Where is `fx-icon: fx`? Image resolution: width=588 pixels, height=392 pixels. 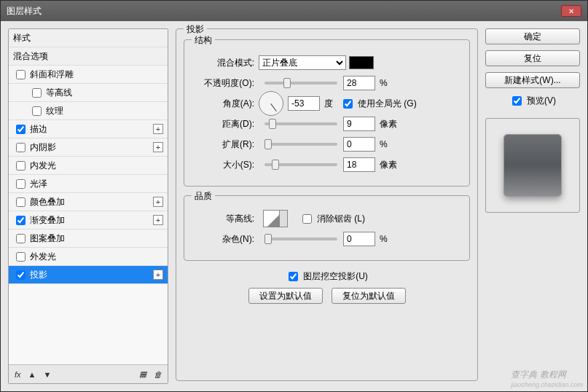
fx-icon: fx is located at coordinates (17, 375).